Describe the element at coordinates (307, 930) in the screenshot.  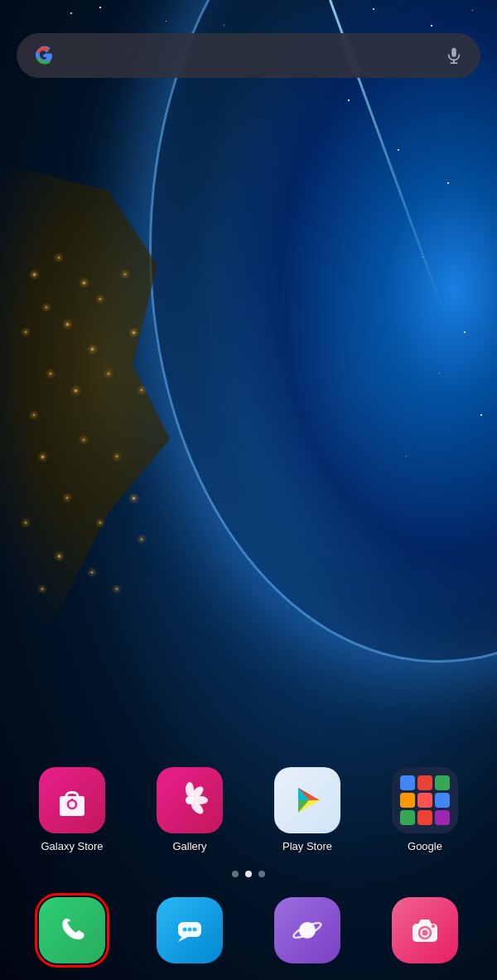
I see `dock-item-browser` at that location.